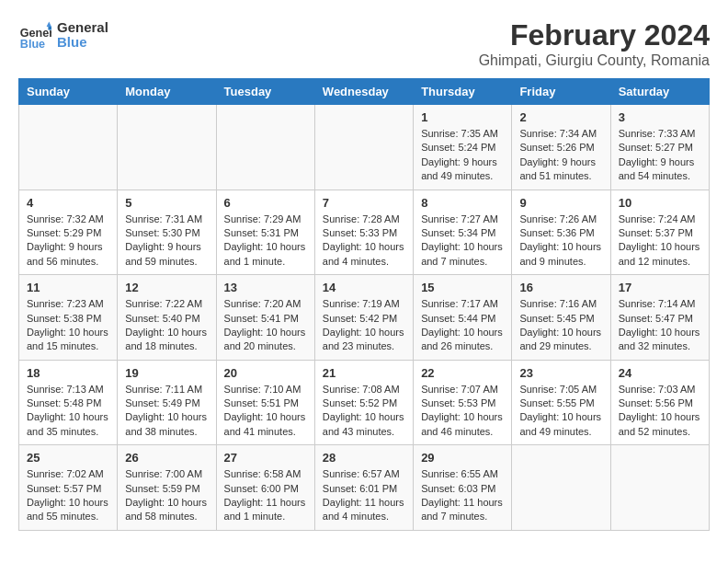 Image resolution: width=728 pixels, height=563 pixels. I want to click on day-cell: 13Sunrise: 7:20 AMSunset: 5:41 PMDayligh…, so click(265, 318).